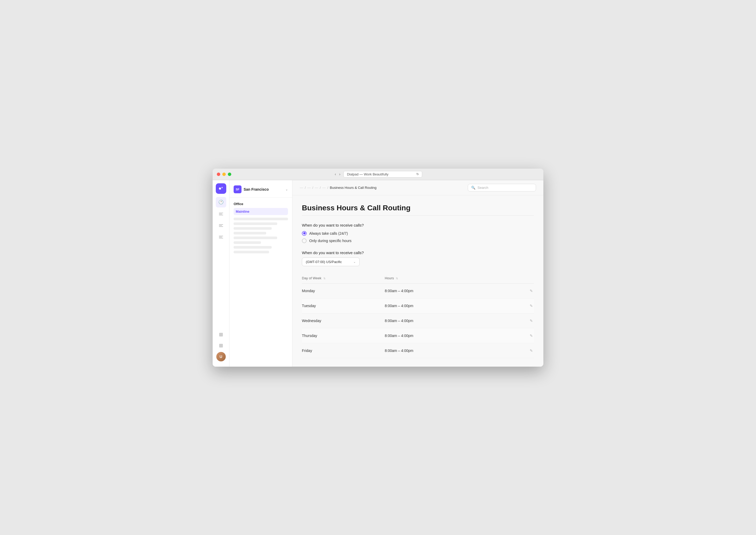 Image resolution: width=756 pixels, height=535 pixels. I want to click on radio-option-247: Always take calls (24/7), so click(418, 233).